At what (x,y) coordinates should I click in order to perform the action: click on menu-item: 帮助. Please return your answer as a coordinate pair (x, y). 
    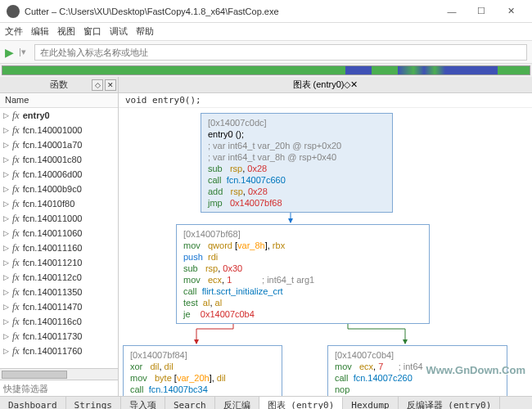
    Looking at the image, I should click on (145, 31).